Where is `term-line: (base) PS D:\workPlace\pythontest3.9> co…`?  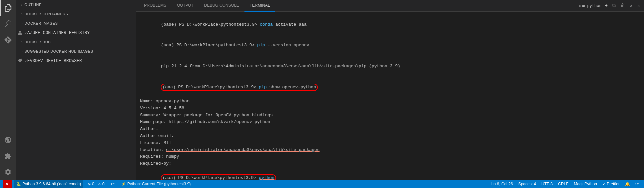
term-line: (base) PS D:\workPlace\pythontest3.9> co… is located at coordinates (390, 25).